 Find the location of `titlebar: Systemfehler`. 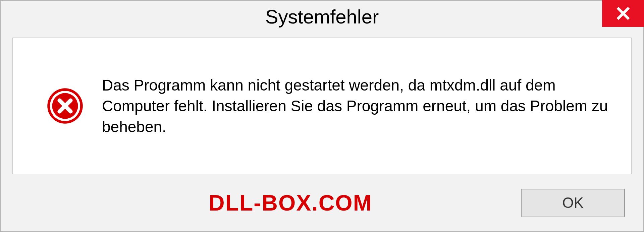

titlebar: Systemfehler is located at coordinates (322, 17).